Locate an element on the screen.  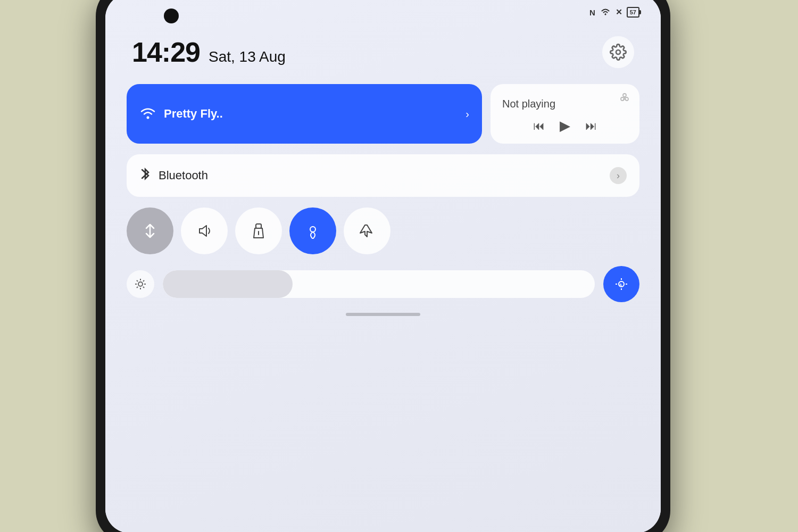
bluetooth-chevron: › is located at coordinates (618, 176).